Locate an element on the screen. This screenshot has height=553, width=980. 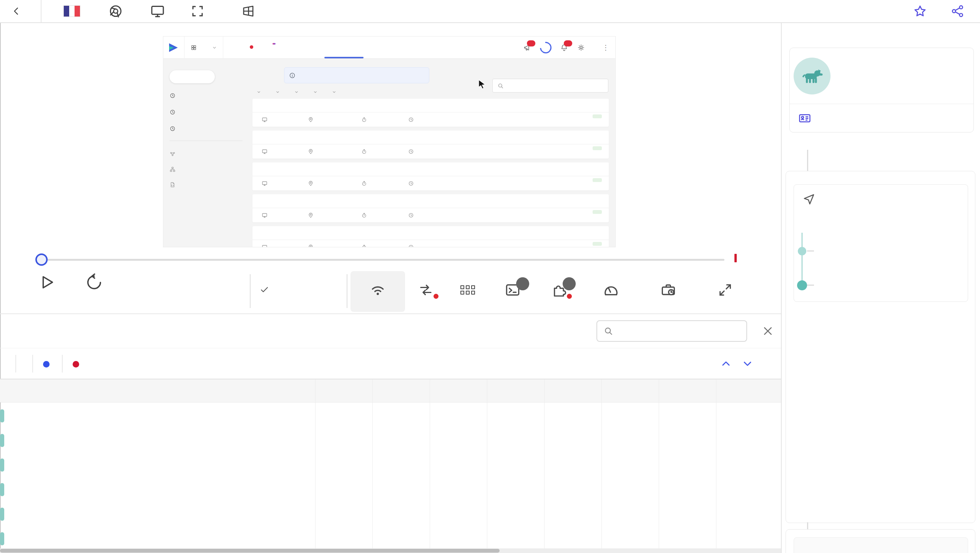
templates-icon is located at coordinates (173, 185).